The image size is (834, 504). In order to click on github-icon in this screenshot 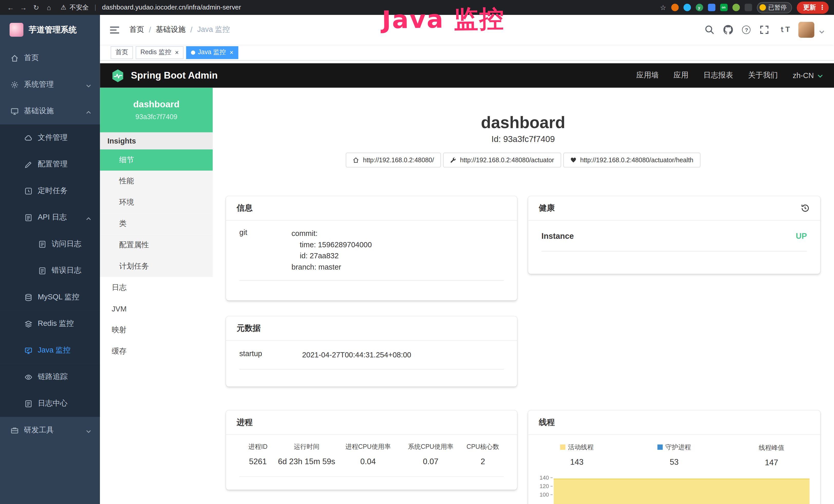, I will do `click(728, 30)`.